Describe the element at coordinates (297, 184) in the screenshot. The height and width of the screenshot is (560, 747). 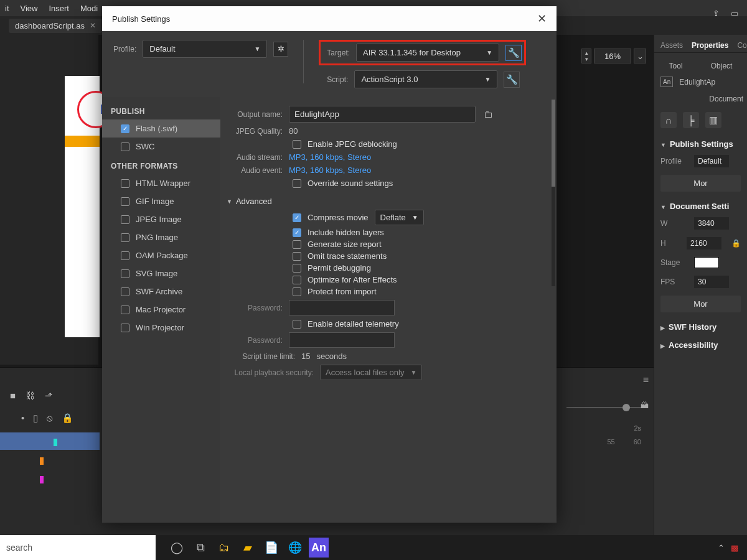
I see `checkbox-override-sound` at that location.